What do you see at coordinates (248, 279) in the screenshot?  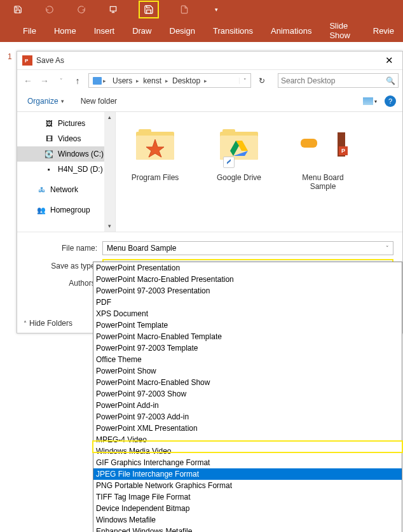 I see `dropdown-option: PowerPoint Macro-Enabled Presentation` at bounding box center [248, 279].